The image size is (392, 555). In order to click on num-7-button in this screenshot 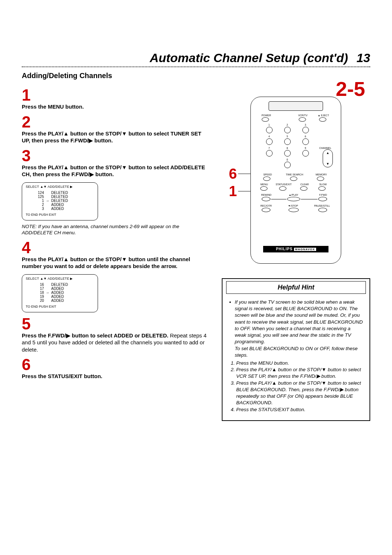, I will do `click(269, 153)`.